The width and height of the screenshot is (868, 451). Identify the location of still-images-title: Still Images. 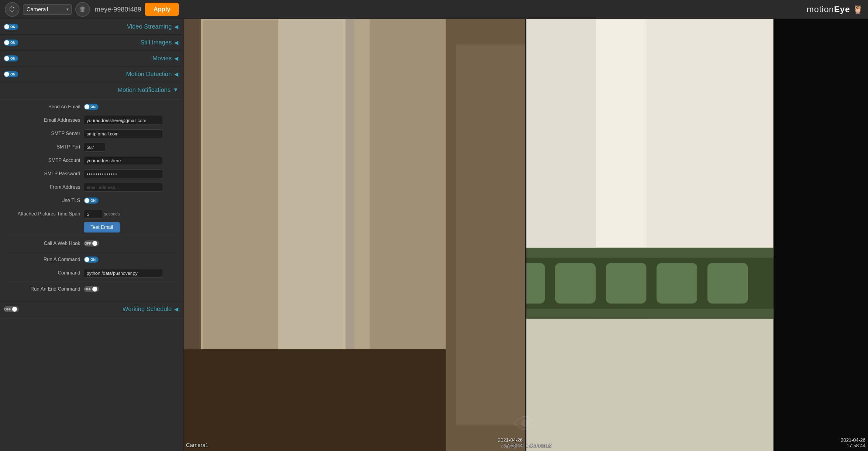
(156, 43).